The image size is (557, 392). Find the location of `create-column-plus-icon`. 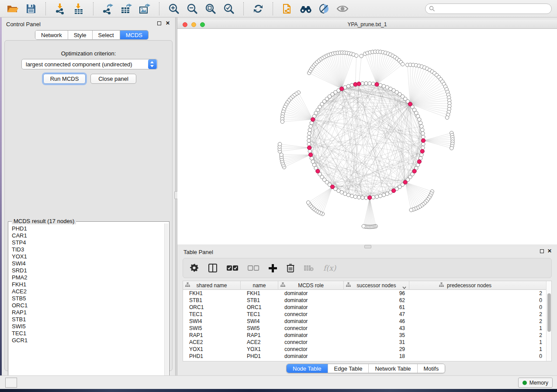

create-column-plus-icon is located at coordinates (273, 268).